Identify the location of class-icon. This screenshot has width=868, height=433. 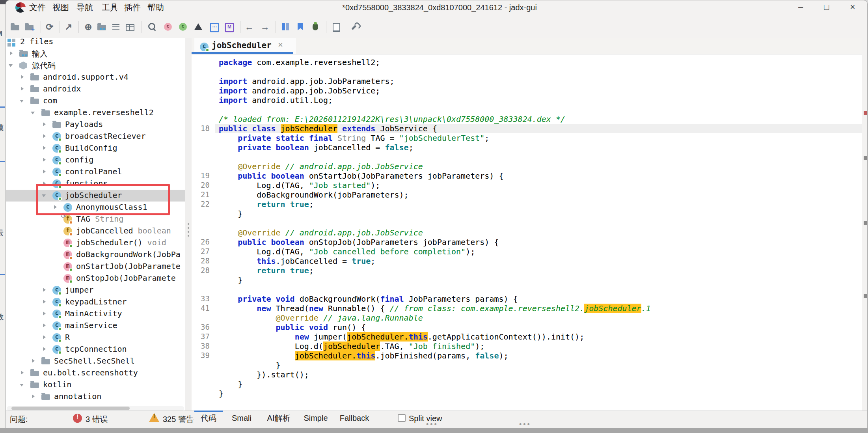
(57, 172).